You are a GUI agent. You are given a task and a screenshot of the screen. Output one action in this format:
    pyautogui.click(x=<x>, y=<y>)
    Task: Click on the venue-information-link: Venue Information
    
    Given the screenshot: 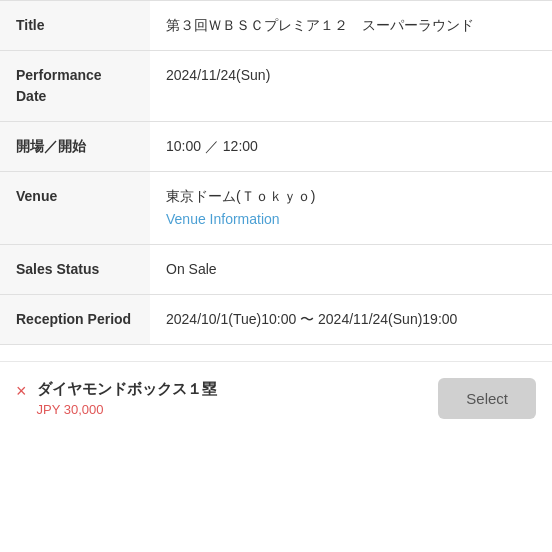 What is the action you would take?
    pyautogui.click(x=351, y=220)
    